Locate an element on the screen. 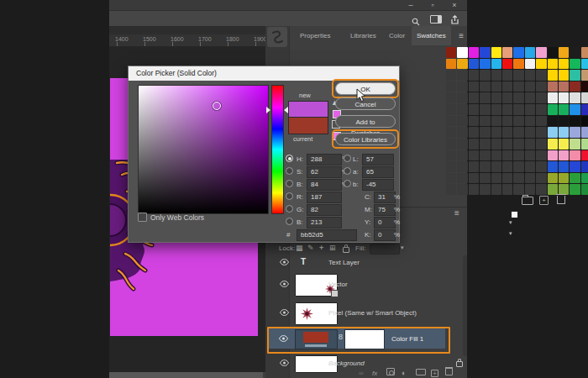  fill-dropdown is located at coordinates (385, 249).